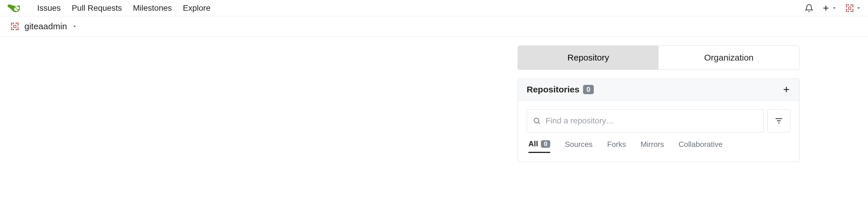  Describe the element at coordinates (44, 26) in the screenshot. I see `context-user-selector: giteaadmin` at that location.